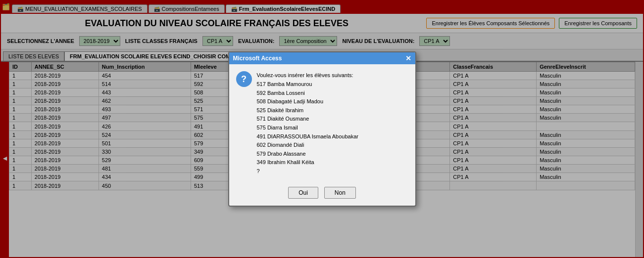  What do you see at coordinates (308, 154) in the screenshot?
I see `modal-student-item: 579 Drabo Alassane` at bounding box center [308, 154].